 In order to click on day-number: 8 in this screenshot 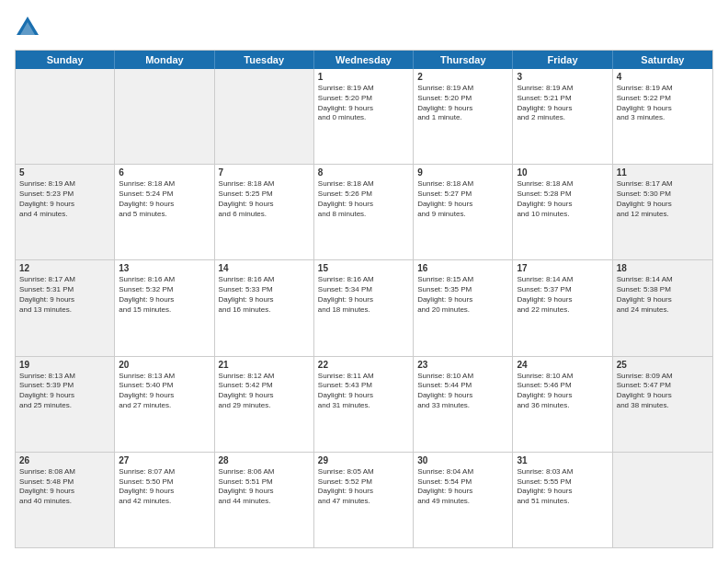, I will do `click(364, 173)`.